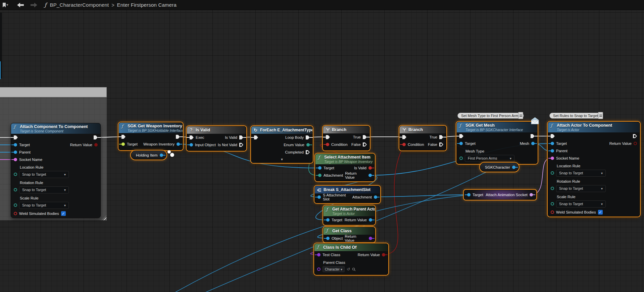 The image size is (644, 292). What do you see at coordinates (308, 152) in the screenshot?
I see `completed-exec-pin` at bounding box center [308, 152].